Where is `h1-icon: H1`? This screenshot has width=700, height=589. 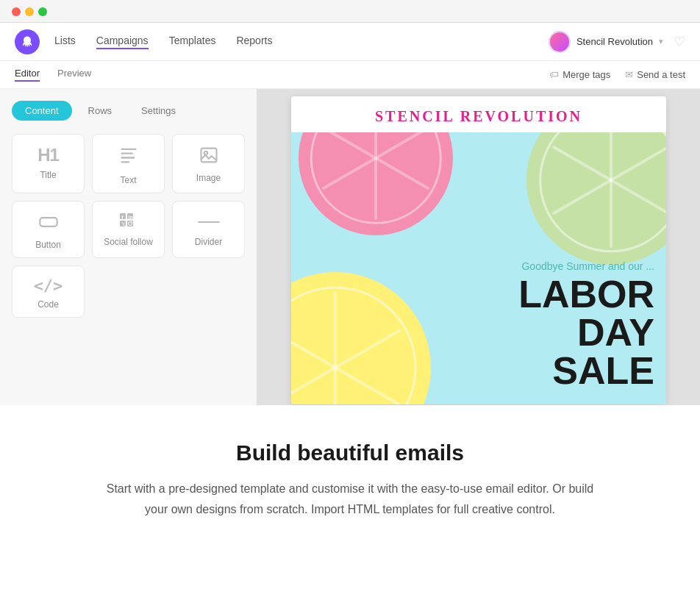 h1-icon: H1 is located at coordinates (49, 155).